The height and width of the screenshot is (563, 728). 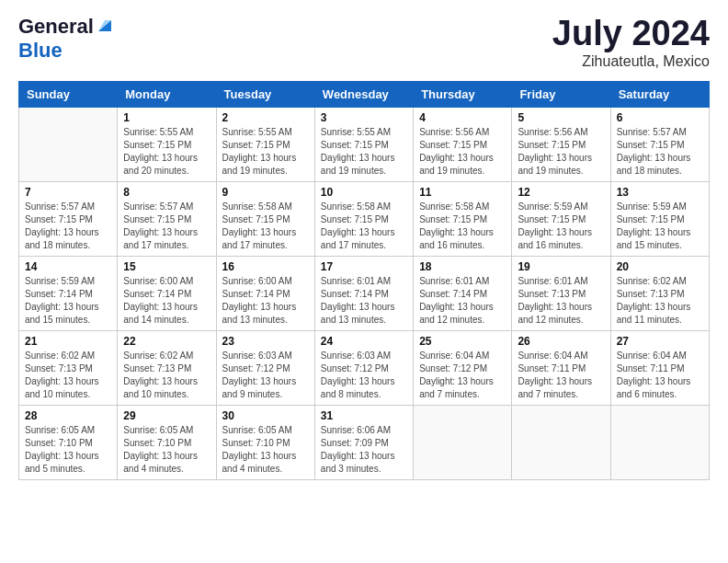 I want to click on calendar-cell: 16Sunrise: 6:00 AM Sunset: 7:14 PM Dayli…, so click(x=265, y=293).